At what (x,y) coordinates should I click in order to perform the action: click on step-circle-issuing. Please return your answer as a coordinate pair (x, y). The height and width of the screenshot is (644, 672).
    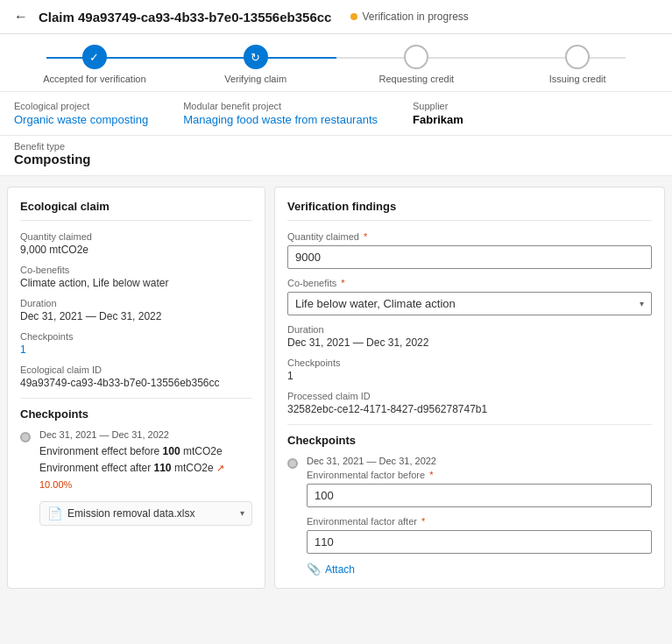
    Looking at the image, I should click on (577, 57).